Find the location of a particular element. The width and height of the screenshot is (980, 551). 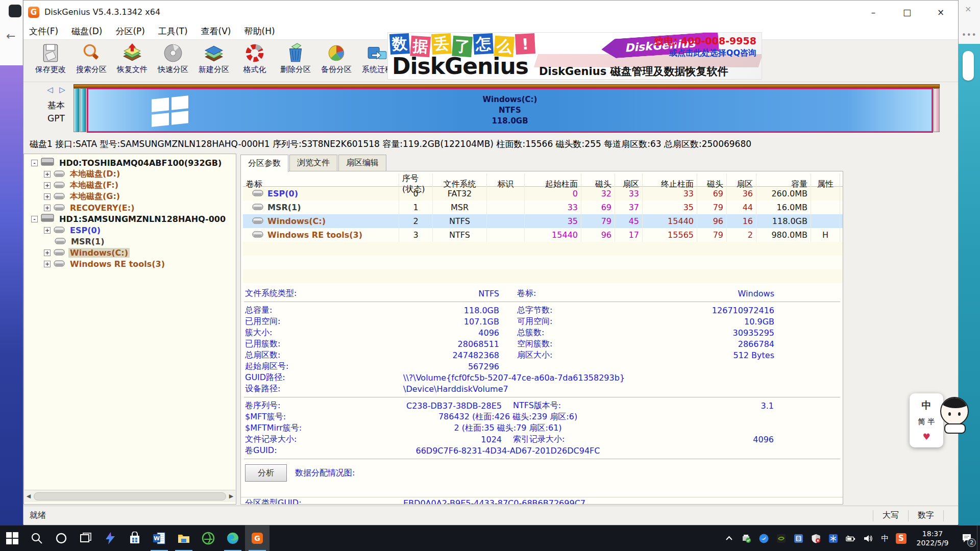

promo-banner: 数据丢了怎么! DiskGenius DiskGenius 致电: 400-00… is located at coordinates (575, 56).